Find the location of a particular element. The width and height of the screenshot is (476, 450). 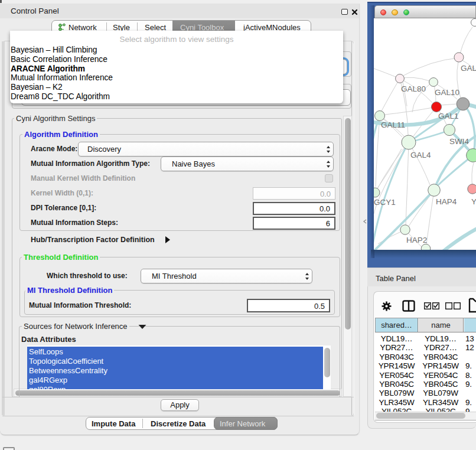

svg-text: GAL1 is located at coordinates (449, 116).